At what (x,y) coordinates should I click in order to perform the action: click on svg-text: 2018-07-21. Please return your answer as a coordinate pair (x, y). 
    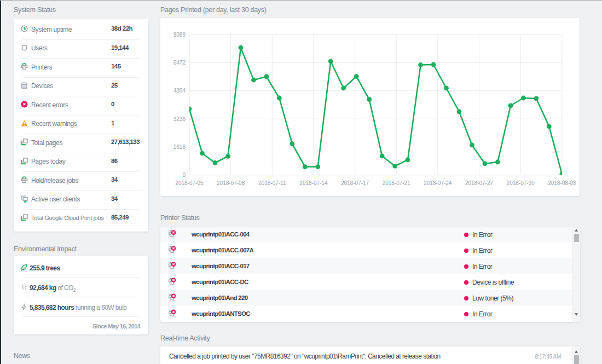
    Looking at the image, I should click on (397, 183).